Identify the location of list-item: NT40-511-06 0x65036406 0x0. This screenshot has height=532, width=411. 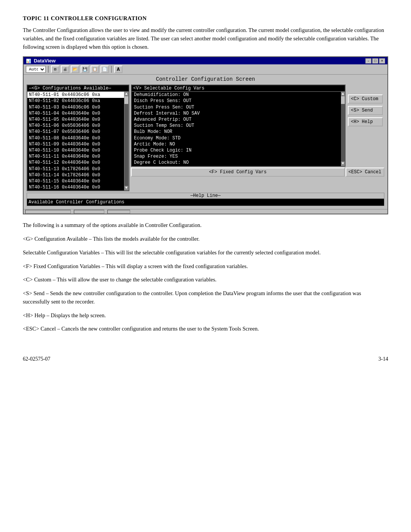
(76, 126).